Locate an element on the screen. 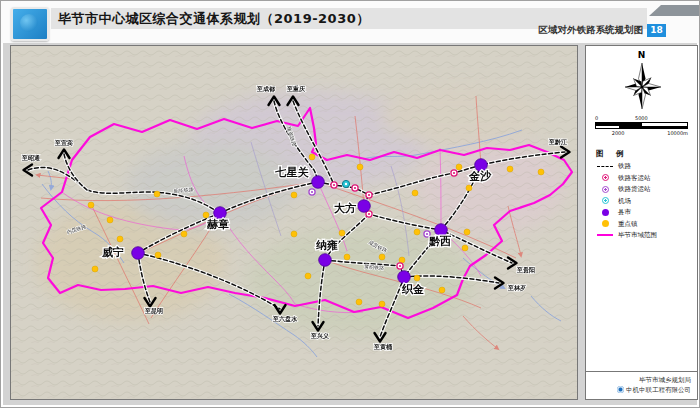 The image size is (700, 408). direction-label: 至昆明 is located at coordinates (154, 311).